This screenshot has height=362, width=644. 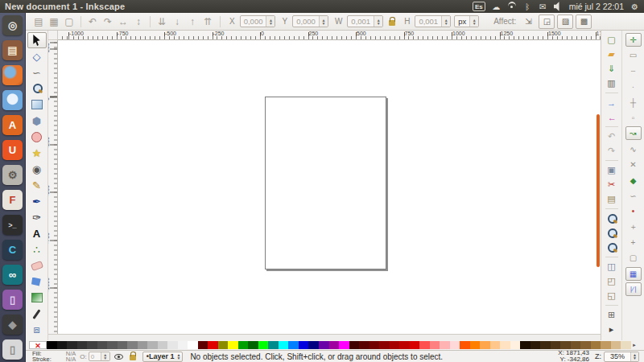 I want to click on launcher-ubuntu-one: U, so click(x=13, y=150).